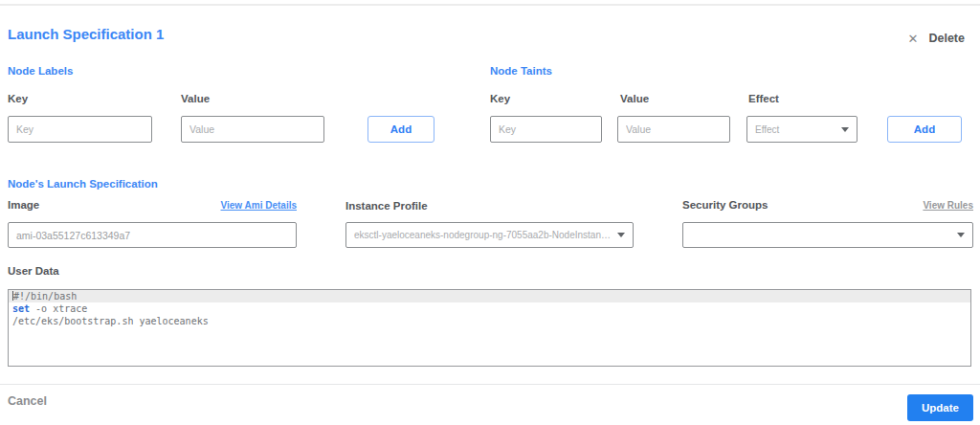 This screenshot has width=980, height=425. Describe the element at coordinates (913, 38) in the screenshot. I see `close-icon: ✕` at that location.